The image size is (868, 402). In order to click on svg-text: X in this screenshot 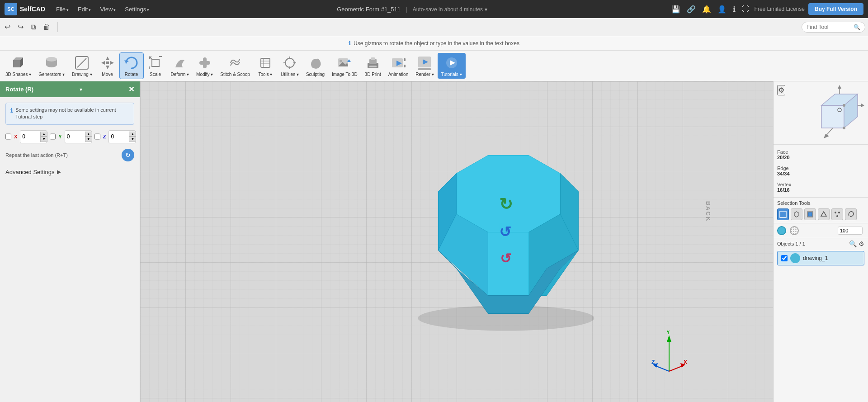, I will do `click(685, 362)`.